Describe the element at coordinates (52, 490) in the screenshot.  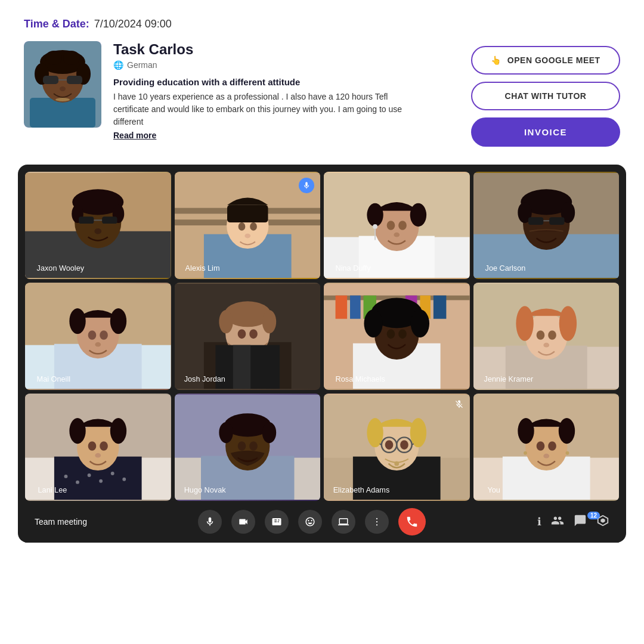
I see `svg-text: Lani Lee` at that location.